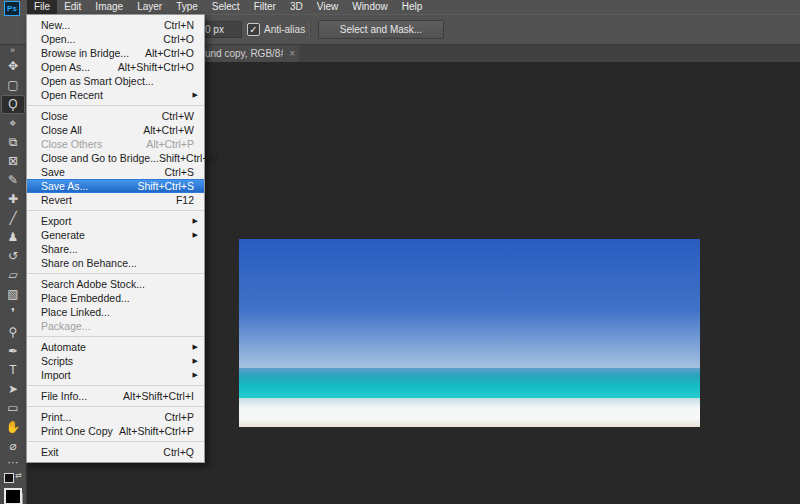 Image resolution: width=800 pixels, height=504 pixels. I want to click on tool-eraser: ▱, so click(13, 276).